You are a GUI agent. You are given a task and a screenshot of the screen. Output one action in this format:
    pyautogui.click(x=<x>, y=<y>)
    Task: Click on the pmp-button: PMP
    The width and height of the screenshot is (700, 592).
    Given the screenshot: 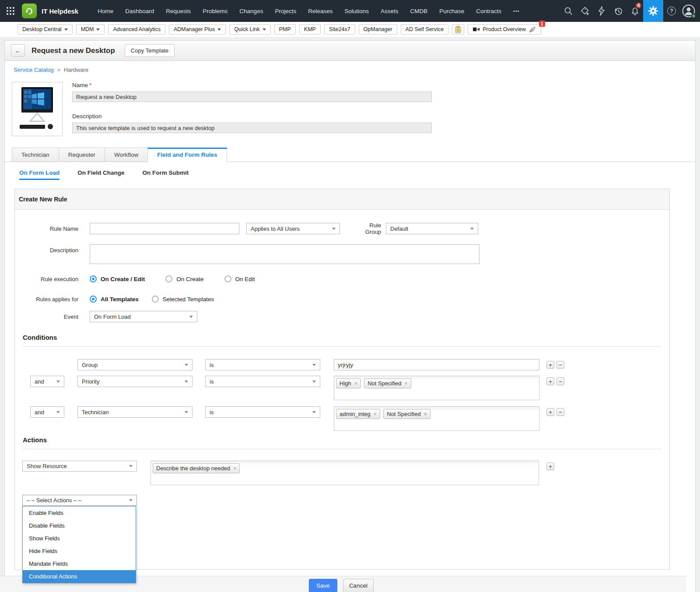 What is the action you would take?
    pyautogui.click(x=285, y=29)
    